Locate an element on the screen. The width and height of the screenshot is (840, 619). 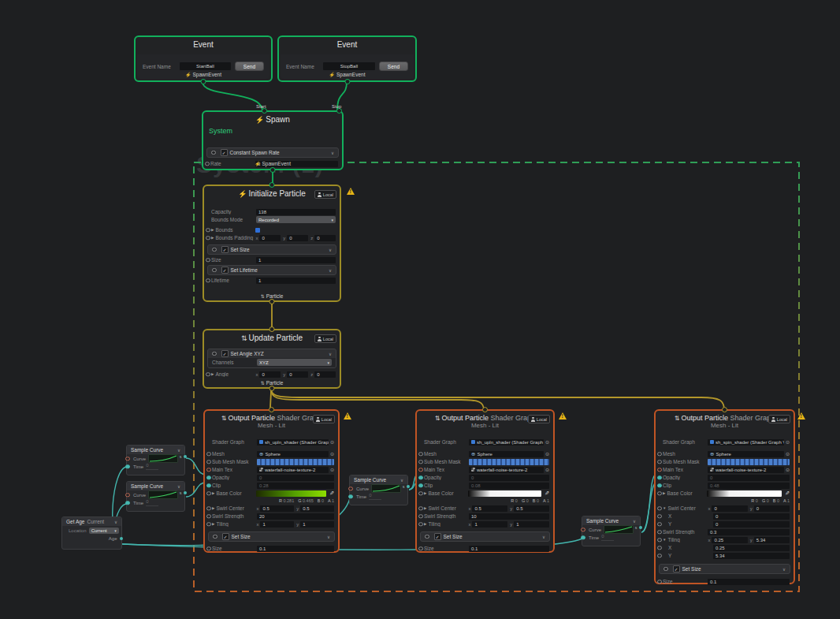
output-particle-node-2: ⇅Output Particle Shader Graph Local Mesh… is located at coordinates (485, 481).